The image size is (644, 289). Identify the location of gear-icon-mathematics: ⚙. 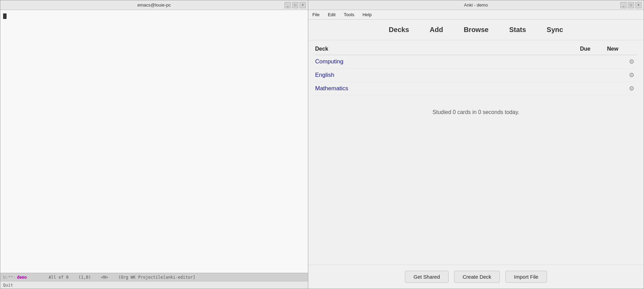
(632, 89).